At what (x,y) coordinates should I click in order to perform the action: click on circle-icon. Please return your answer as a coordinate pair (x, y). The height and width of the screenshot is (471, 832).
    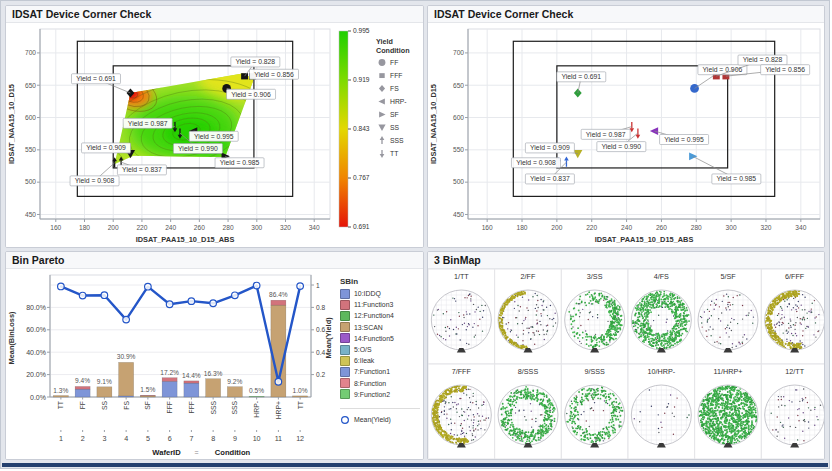
    Looking at the image, I should click on (383, 62).